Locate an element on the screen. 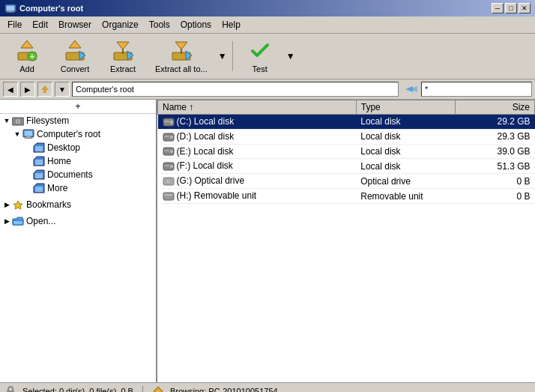 The height and width of the screenshot is (392, 535). toolbar-separator is located at coordinates (232, 56).